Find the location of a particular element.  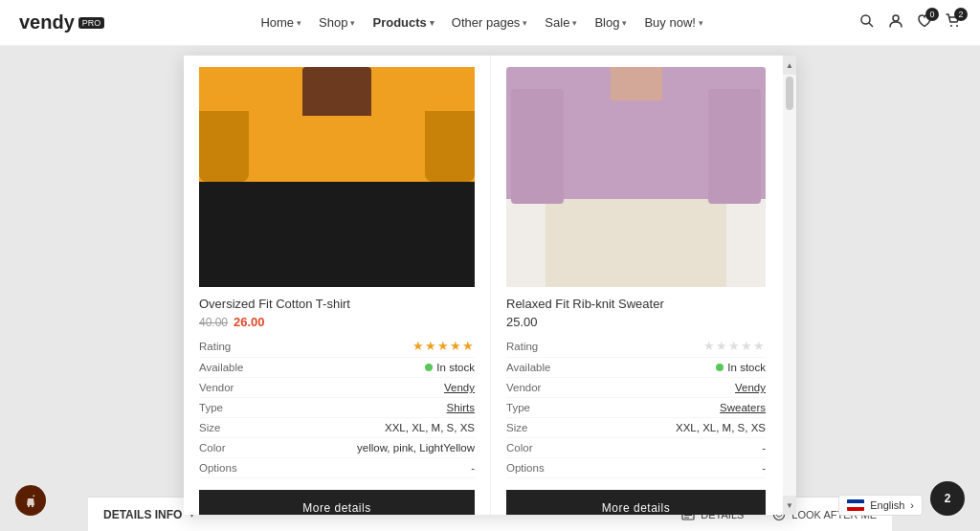

type-link-1: Shirts is located at coordinates (461, 408).